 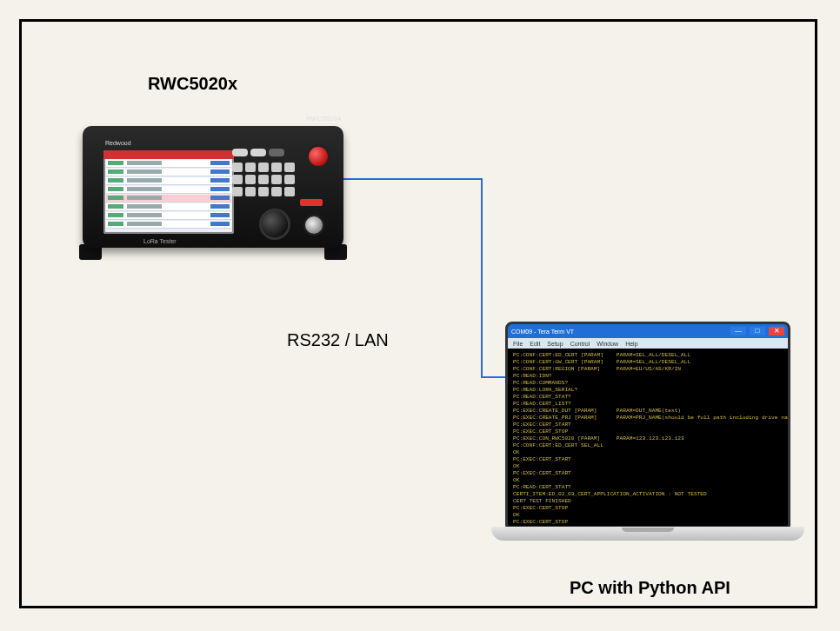 I want to click on menu-edit: Edit, so click(x=535, y=344).